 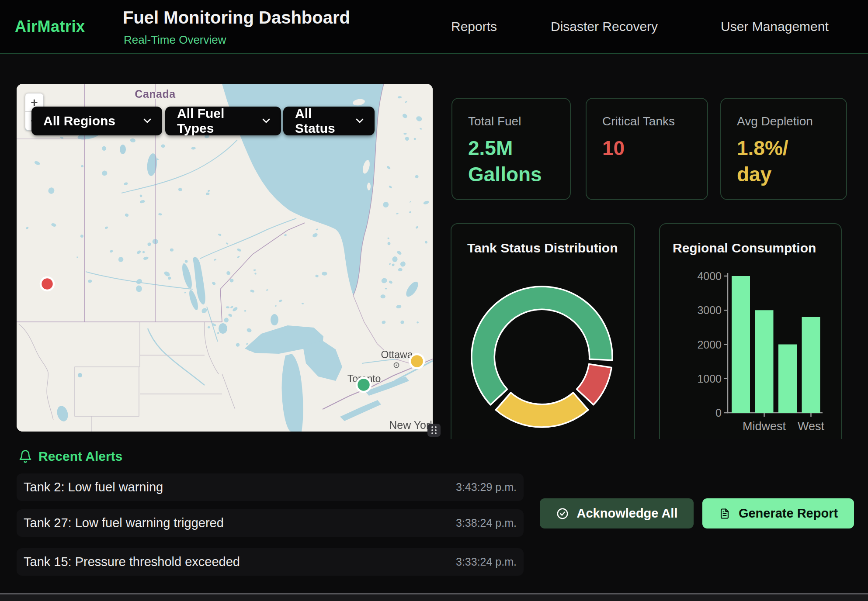 What do you see at coordinates (270, 487) in the screenshot?
I see `alert-row: Tank 2: Low fuel warning 3:43:29 p.m.` at bounding box center [270, 487].